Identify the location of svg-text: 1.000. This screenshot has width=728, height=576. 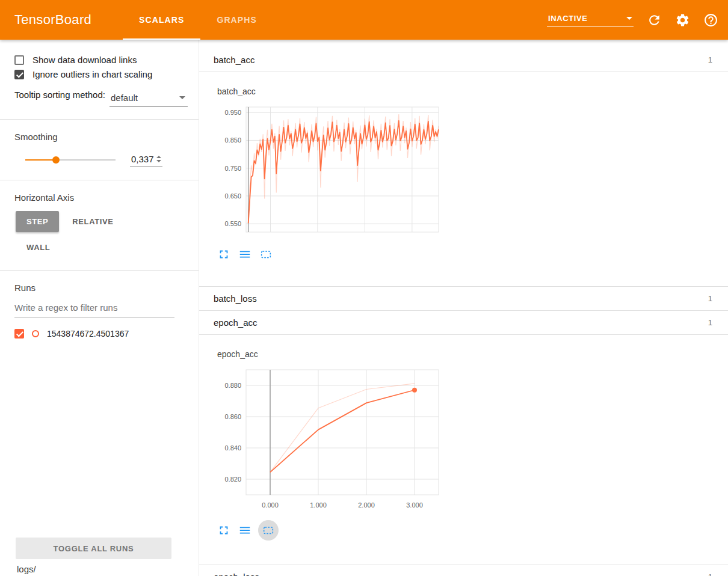
(318, 505).